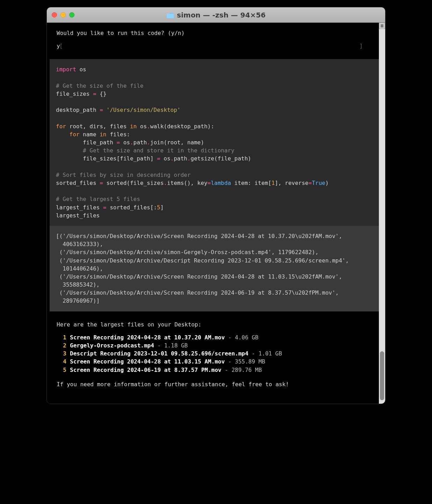 The image size is (432, 504). Describe the element at coordinates (62, 354) in the screenshot. I see `file-rank: 3` at that location.